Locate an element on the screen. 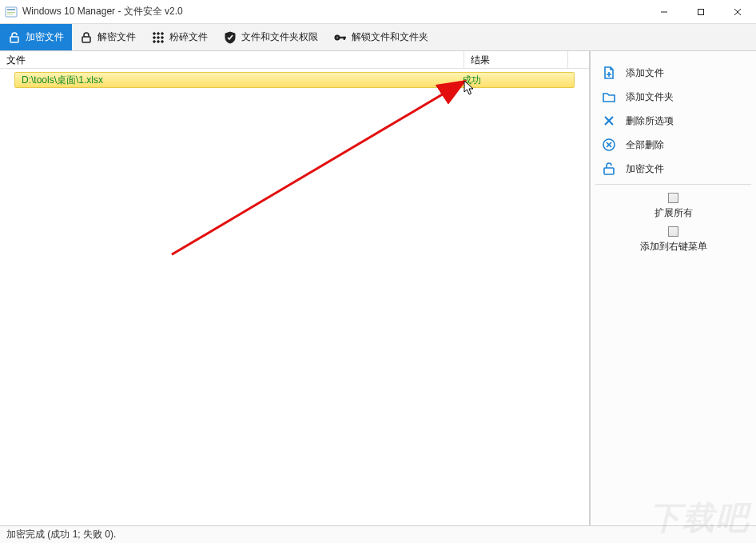 Image resolution: width=756 pixels, height=543 pixels. side-item-label: 添加文件 is located at coordinates (645, 74).